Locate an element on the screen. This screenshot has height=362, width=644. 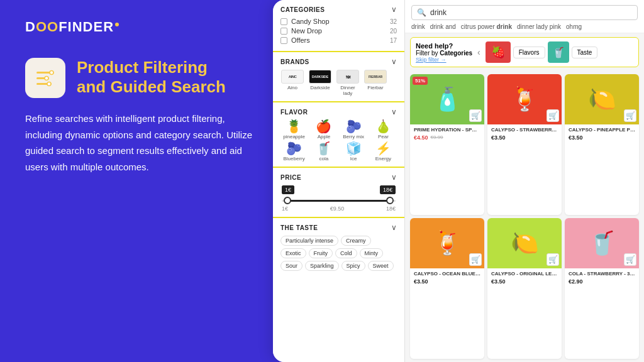
slider-bg is located at coordinates (338, 201).